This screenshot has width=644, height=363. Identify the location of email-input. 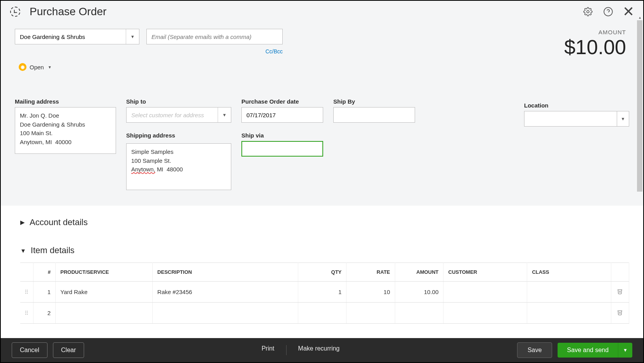
(215, 37).